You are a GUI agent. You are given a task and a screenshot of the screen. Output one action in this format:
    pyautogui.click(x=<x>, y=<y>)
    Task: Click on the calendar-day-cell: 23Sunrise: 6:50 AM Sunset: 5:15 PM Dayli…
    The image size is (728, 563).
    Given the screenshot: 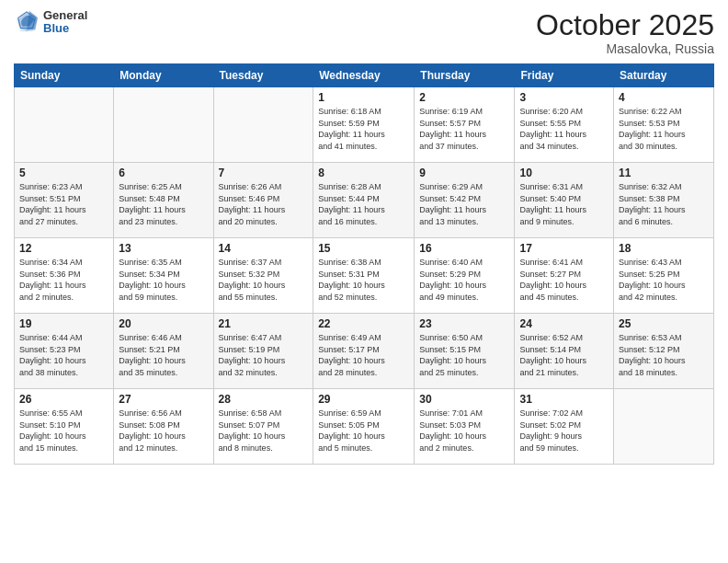 What is the action you would take?
    pyautogui.click(x=465, y=351)
    